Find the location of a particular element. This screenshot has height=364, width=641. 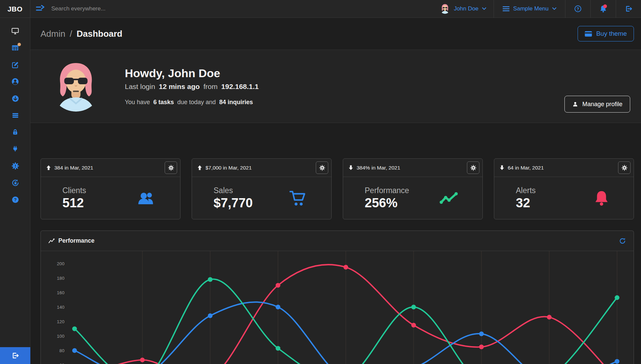

stat-change: $7,000 in Mar, 2021 is located at coordinates (225, 168).